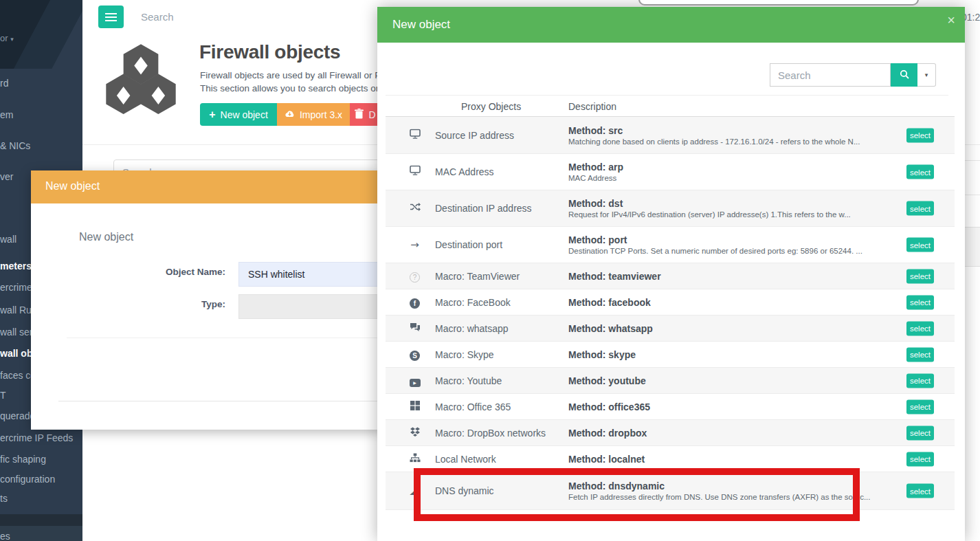 Image resolution: width=980 pixels, height=541 pixels. I want to click on search-options-dropdown: ▾, so click(926, 75).